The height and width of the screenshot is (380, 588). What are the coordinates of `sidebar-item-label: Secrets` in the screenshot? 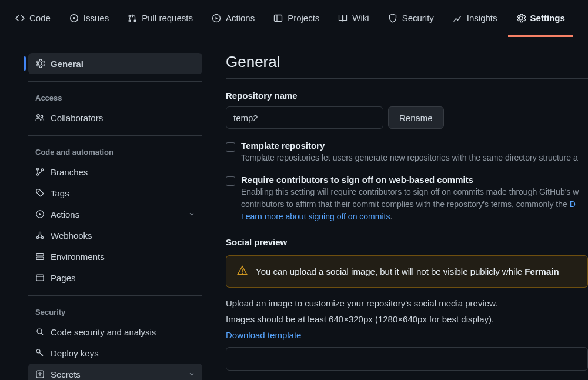 It's located at (66, 374).